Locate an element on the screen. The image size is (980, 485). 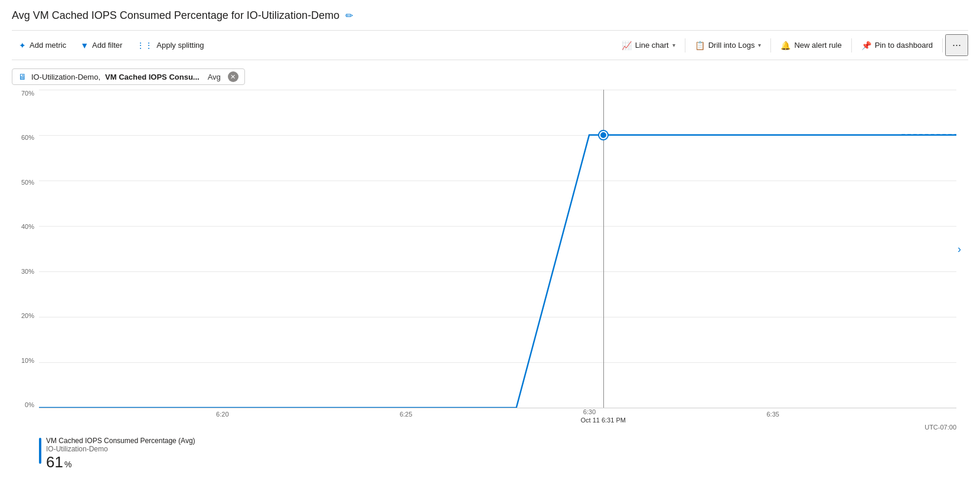
edit-icon: ✏ is located at coordinates (349, 15).